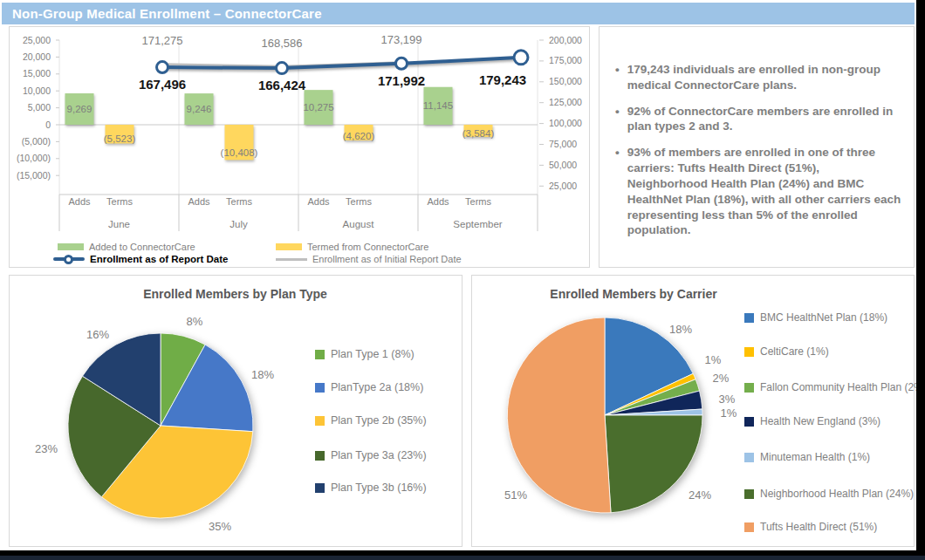  What do you see at coordinates (98, 335) in the screenshot?
I see `pie-percent-label: 16%` at bounding box center [98, 335].